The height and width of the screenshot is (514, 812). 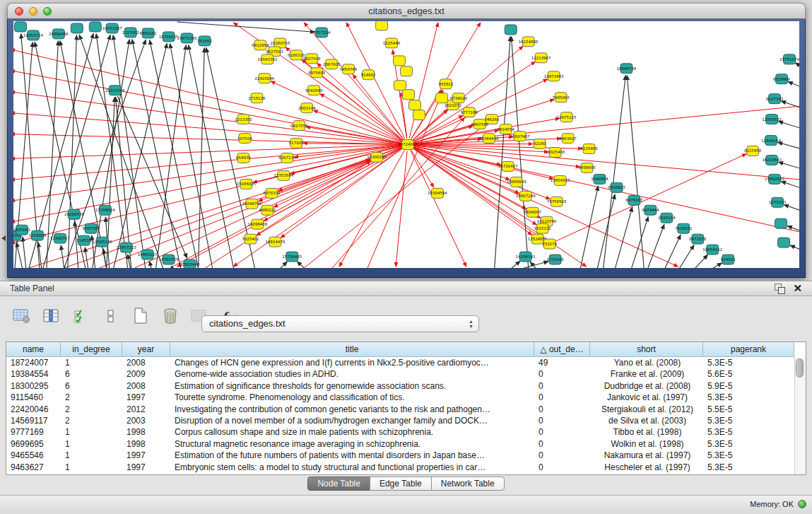 I want to click on minimize-window-button, so click(x=33, y=11).